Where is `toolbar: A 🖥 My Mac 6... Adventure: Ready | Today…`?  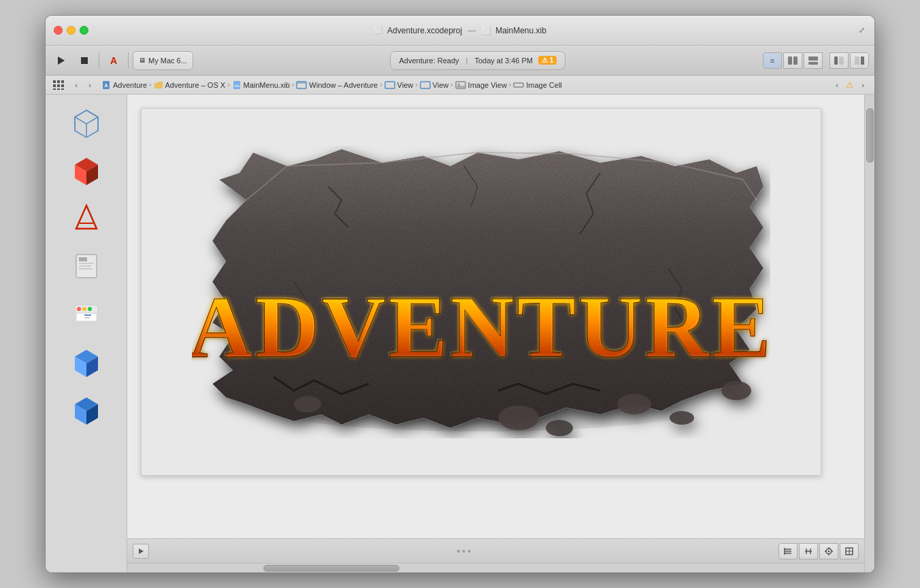
toolbar: A 🖥 My Mac 6... Adventure: Ready | Today… is located at coordinates (460, 61).